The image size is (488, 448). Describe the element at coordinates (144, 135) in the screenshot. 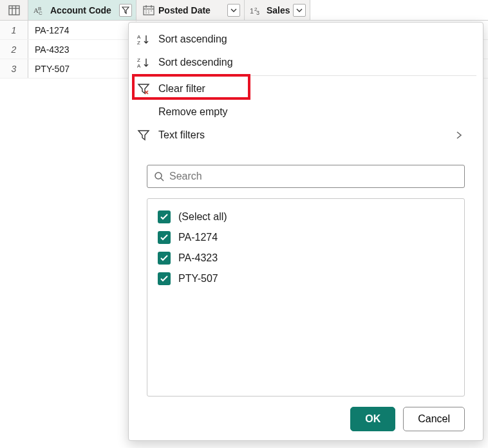

I see `filter-icon` at that location.